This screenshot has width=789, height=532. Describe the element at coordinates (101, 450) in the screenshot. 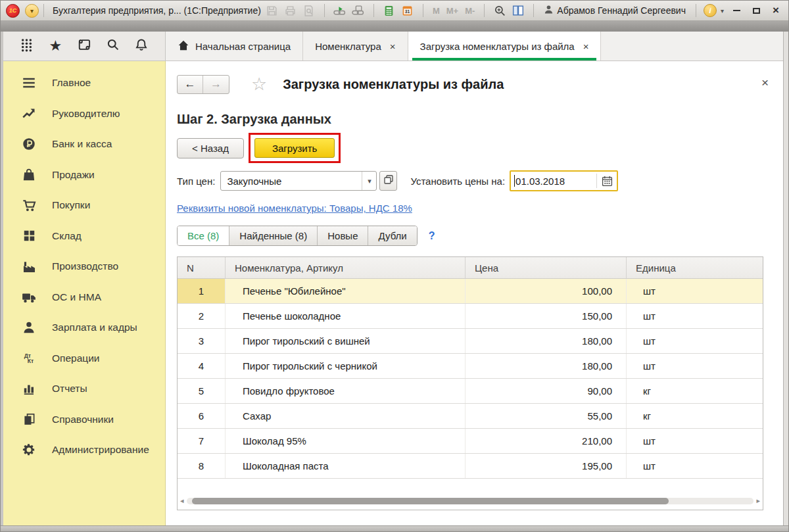

I see `sidebar-item-label: Администрирование` at that location.